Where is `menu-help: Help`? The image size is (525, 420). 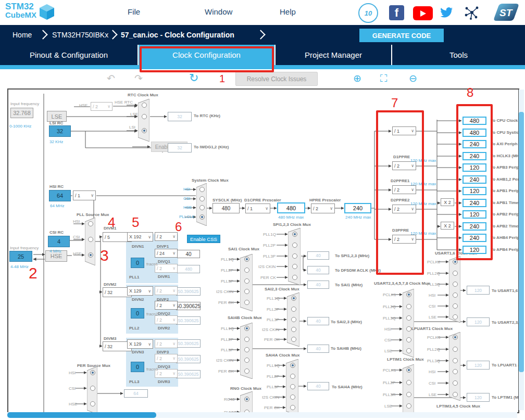
menu-help: Help is located at coordinates (288, 11).